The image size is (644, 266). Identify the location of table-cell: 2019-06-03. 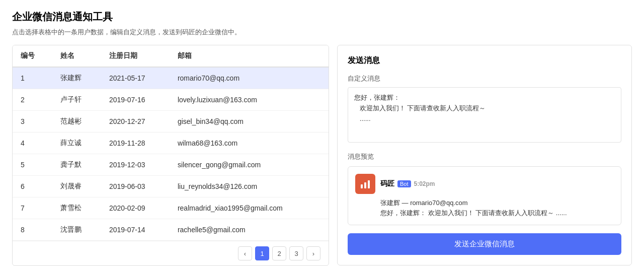
(135, 186).